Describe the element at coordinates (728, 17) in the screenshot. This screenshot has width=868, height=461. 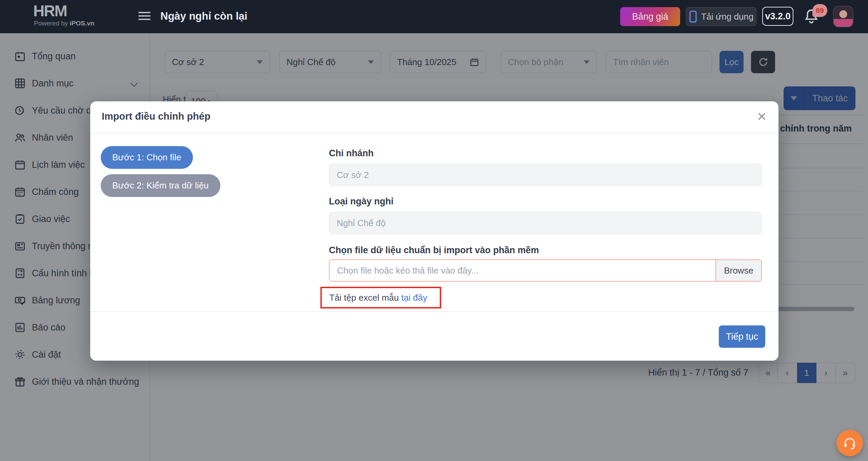
I see `download-app-label: Tải ứng dụng` at that location.